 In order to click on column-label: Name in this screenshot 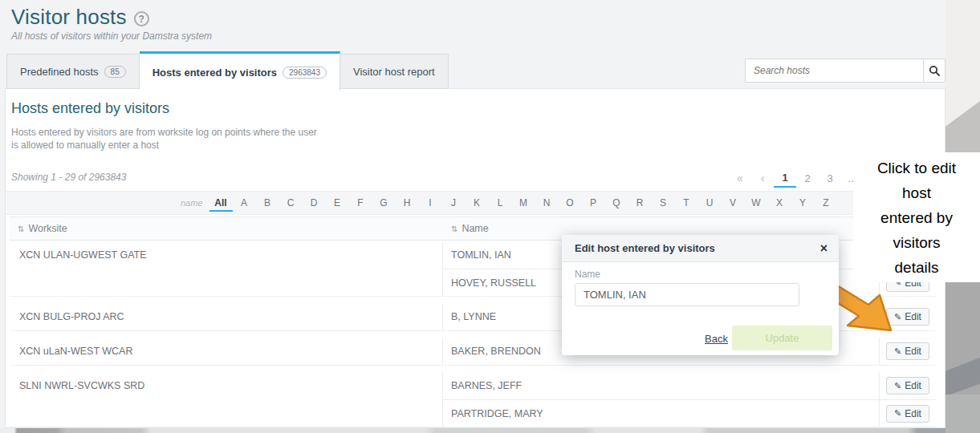, I will do `click(475, 229)`.